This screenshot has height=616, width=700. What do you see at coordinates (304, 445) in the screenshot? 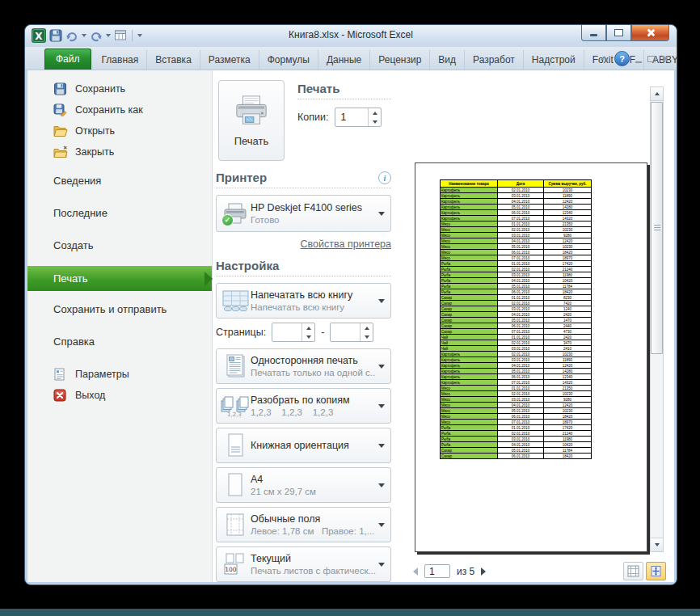
I see `setting-dropdown-orientation: Книжная ориентация` at bounding box center [304, 445].